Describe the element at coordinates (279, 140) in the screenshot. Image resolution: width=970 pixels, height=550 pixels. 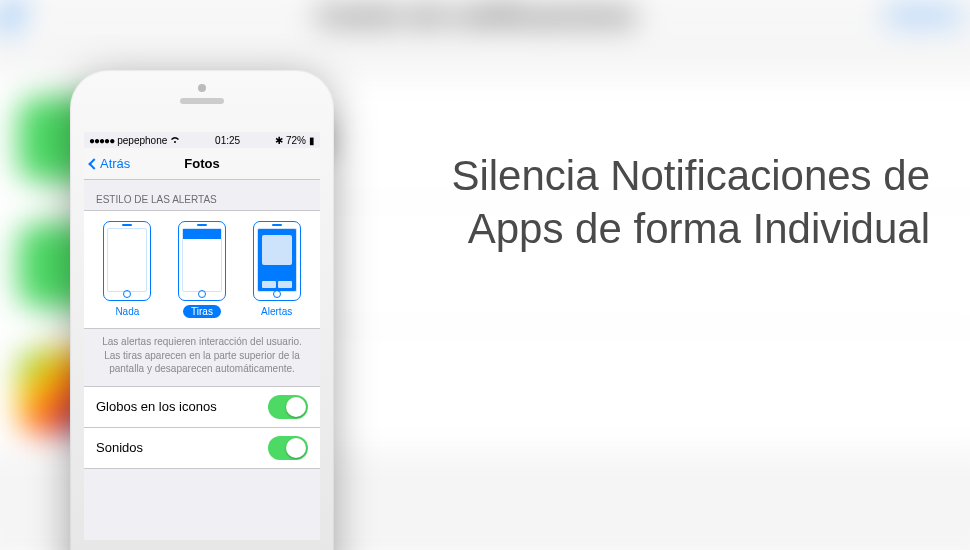
I see `bluetooth-icon: ✱` at that location.